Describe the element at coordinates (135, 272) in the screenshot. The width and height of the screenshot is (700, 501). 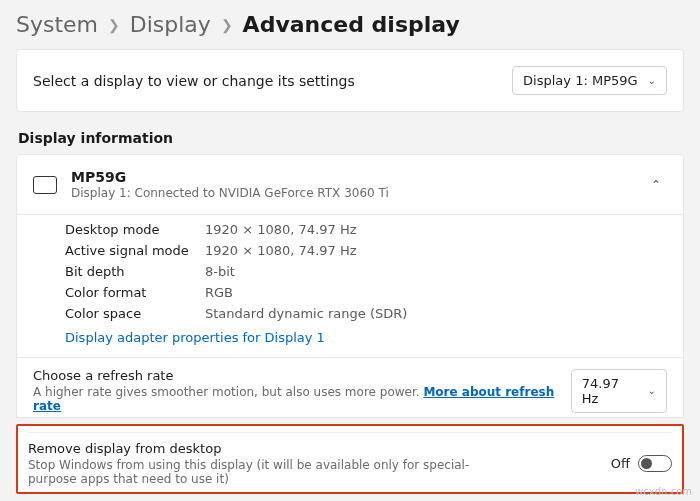
I see `prop-label: Bit depth` at that location.